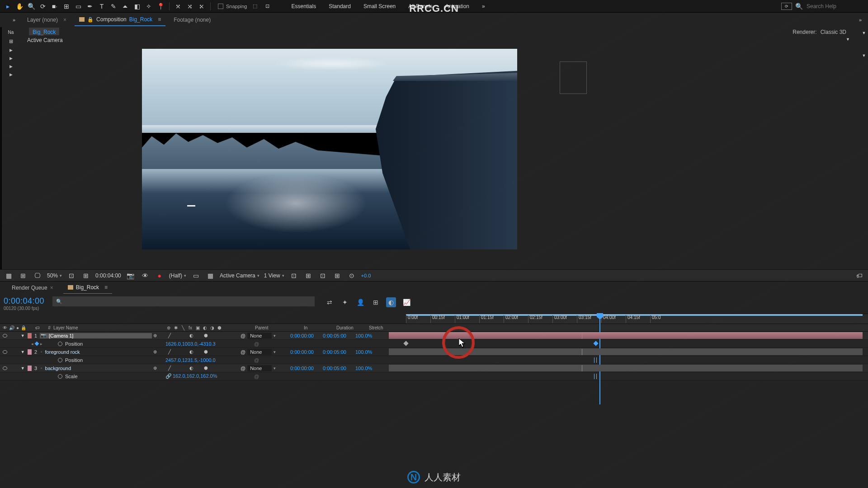  I want to click on layer-name: 📷 [Camera 1], so click(96, 336).